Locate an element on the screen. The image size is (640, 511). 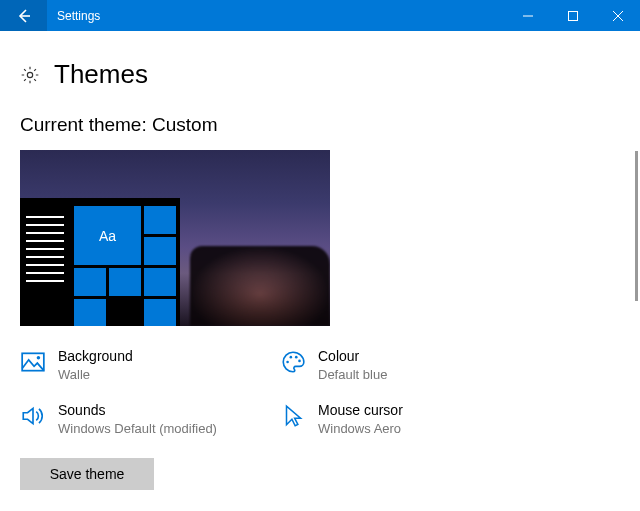
preview-start-menu: Aa is located at coordinates (100, 262).